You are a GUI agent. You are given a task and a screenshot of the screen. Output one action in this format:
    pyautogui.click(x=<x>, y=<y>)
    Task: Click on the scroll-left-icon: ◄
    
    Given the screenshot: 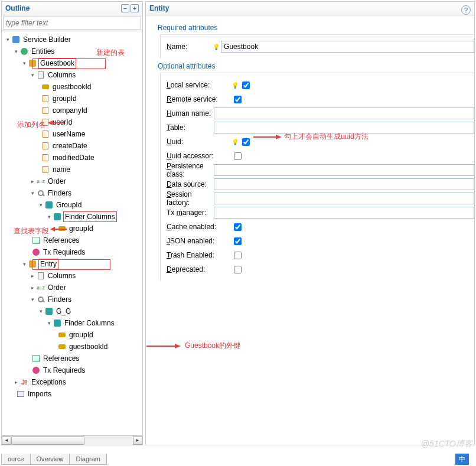 What is the action you would take?
    pyautogui.click(x=6, y=441)
    